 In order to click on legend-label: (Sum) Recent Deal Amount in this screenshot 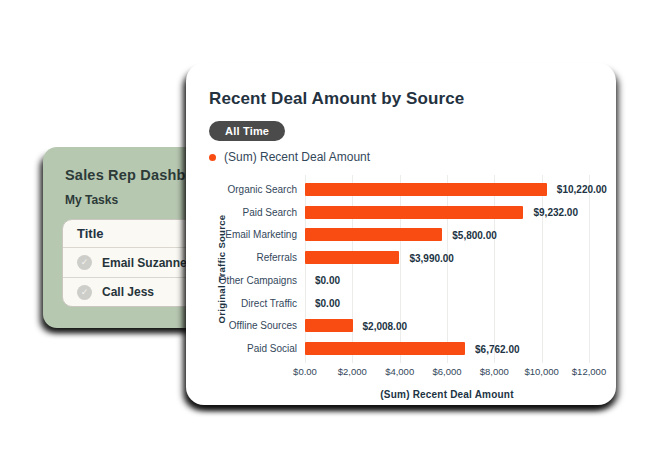, I will do `click(297, 157)`.